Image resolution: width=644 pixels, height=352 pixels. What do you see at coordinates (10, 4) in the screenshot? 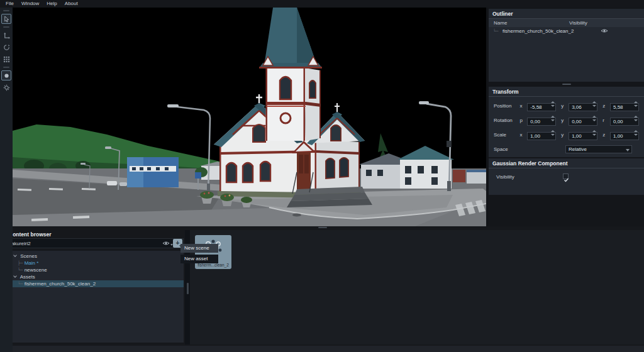
I see `menu-file: File` at bounding box center [10, 4].